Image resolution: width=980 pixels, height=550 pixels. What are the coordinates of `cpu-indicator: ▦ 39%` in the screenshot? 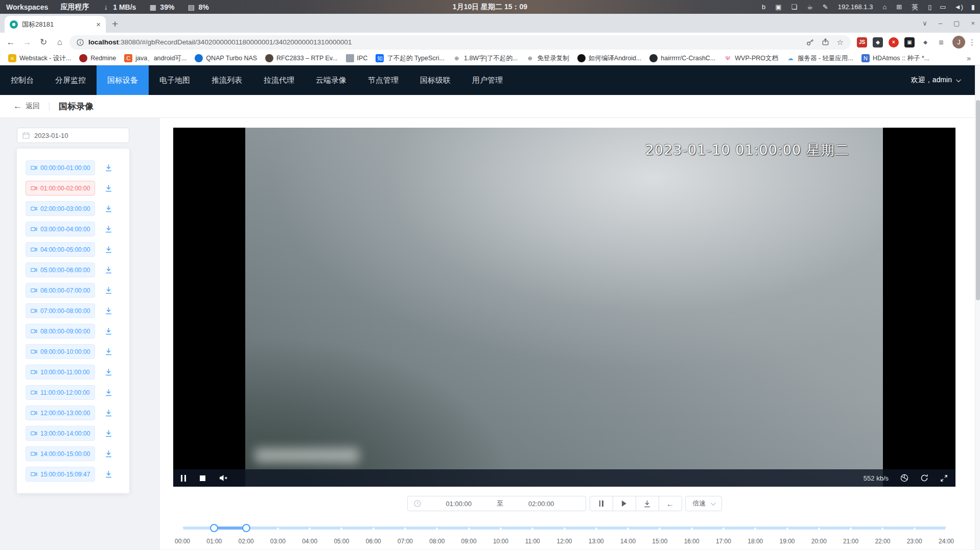 It's located at (161, 7).